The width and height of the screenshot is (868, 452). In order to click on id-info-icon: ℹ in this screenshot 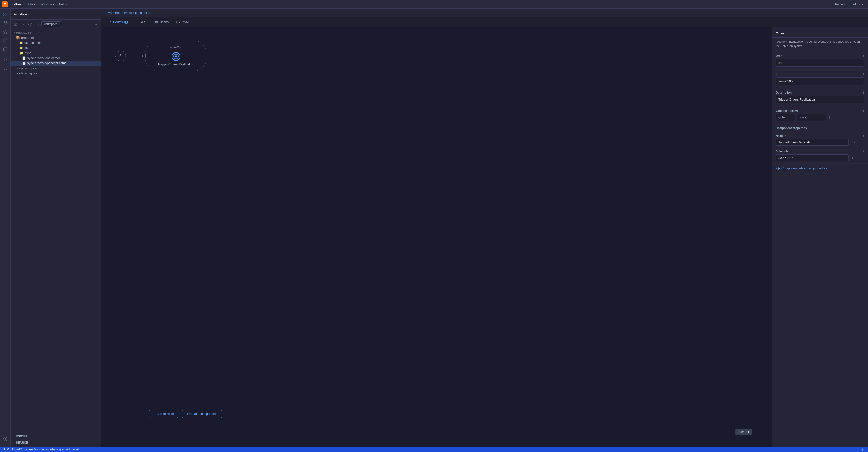, I will do `click(864, 74)`.